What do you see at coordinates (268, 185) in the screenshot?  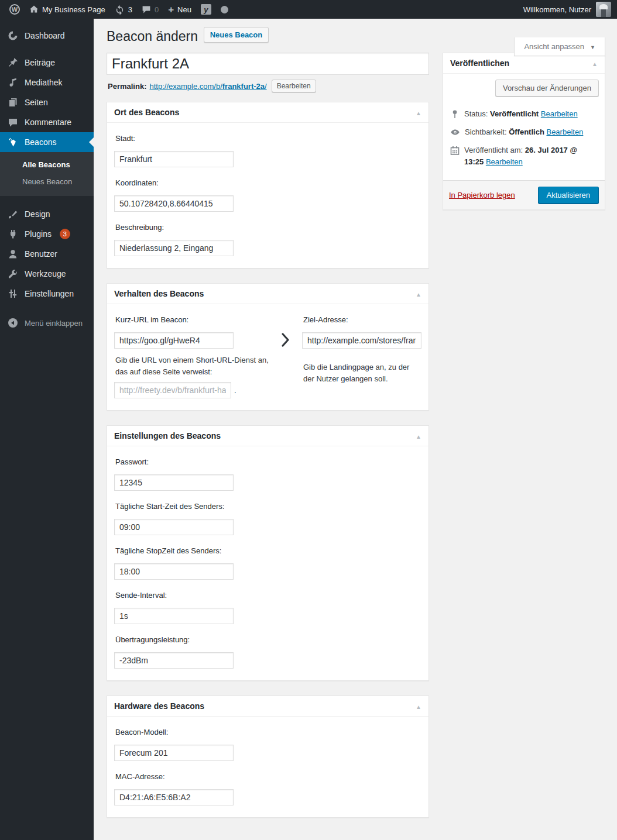 I see `metabox-ort: Ort des Beacons Stadt: Koordinaten: Besc…` at bounding box center [268, 185].